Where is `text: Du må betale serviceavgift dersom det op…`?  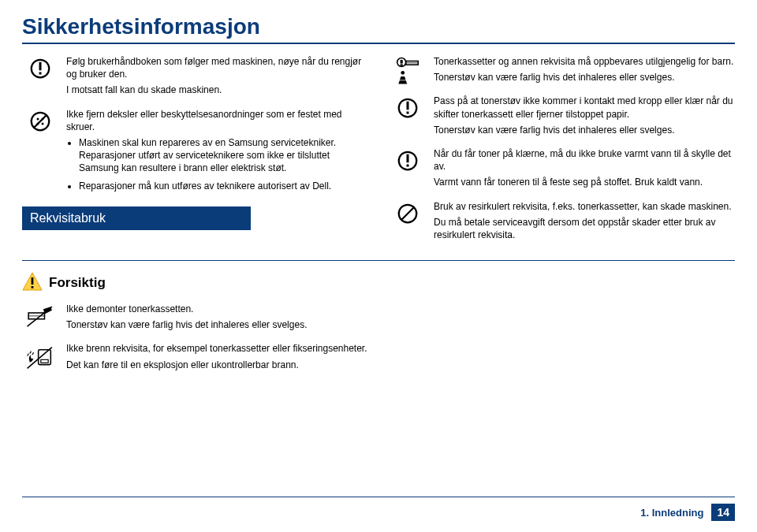 text: Du må betale serviceavgift dersom det op… is located at coordinates (584, 229).